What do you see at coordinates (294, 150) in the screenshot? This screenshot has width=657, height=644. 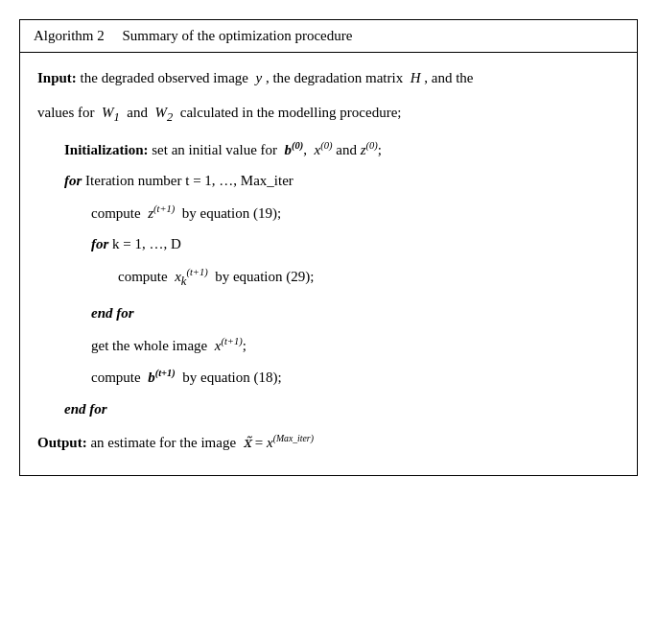 I see `init-var-b: b(0)` at bounding box center [294, 150].